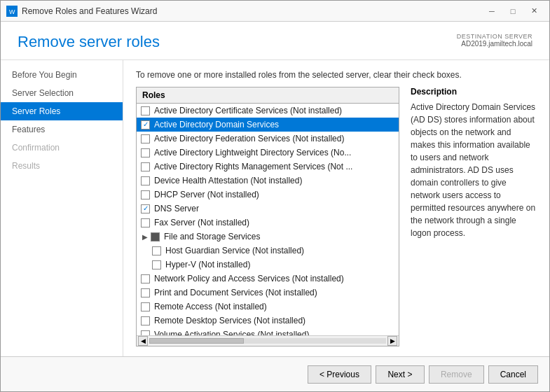  What do you see at coordinates (157, 251) in the screenshot?
I see `checkbox-host-guardian` at bounding box center [157, 251].